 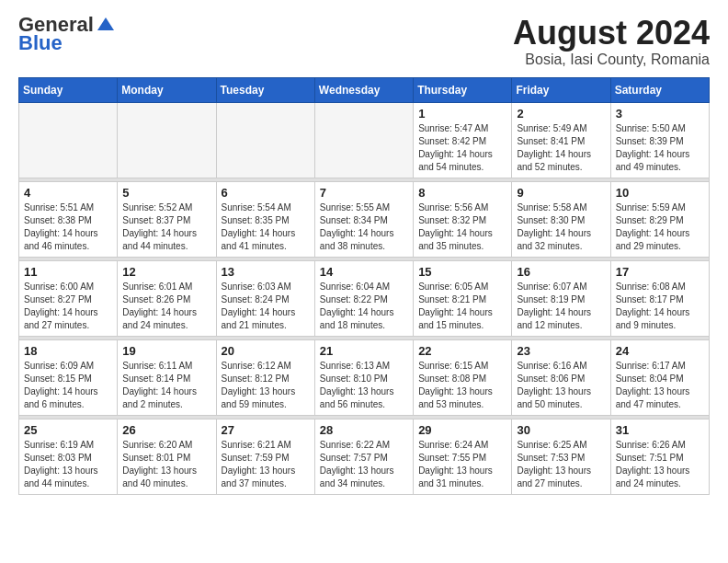 What do you see at coordinates (462, 465) in the screenshot?
I see `day-info: Sunrise: 6:24 AMSunset: 7:55 PMDaylight:…` at bounding box center [462, 465].